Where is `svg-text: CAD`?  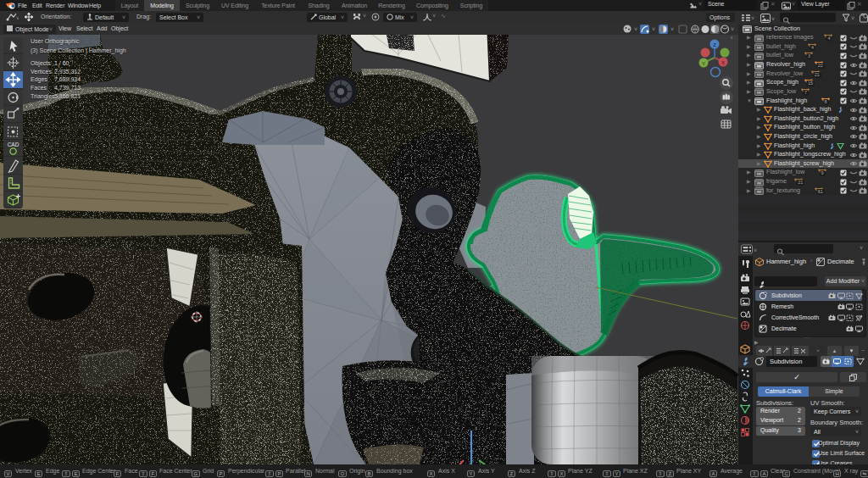
svg-text: CAD is located at coordinates (14, 144).